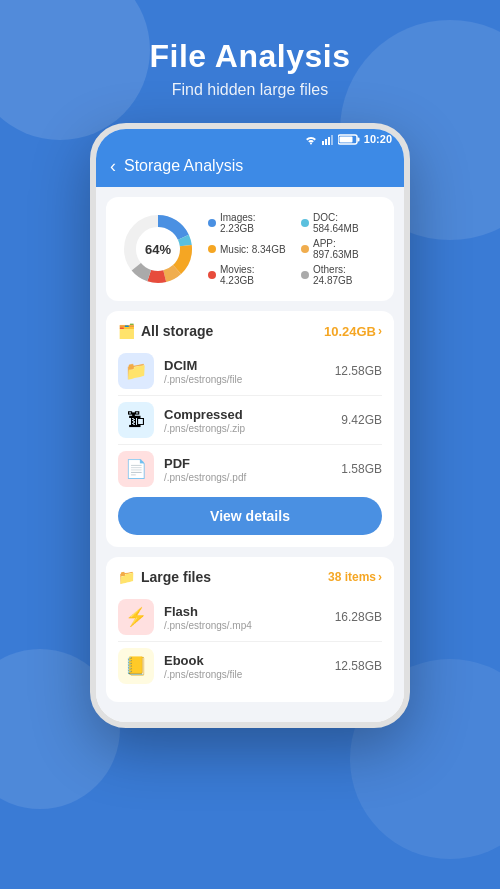 This screenshot has width=500, height=889. Describe the element at coordinates (176, 577) in the screenshot. I see `large-files-title: Large files` at that location.